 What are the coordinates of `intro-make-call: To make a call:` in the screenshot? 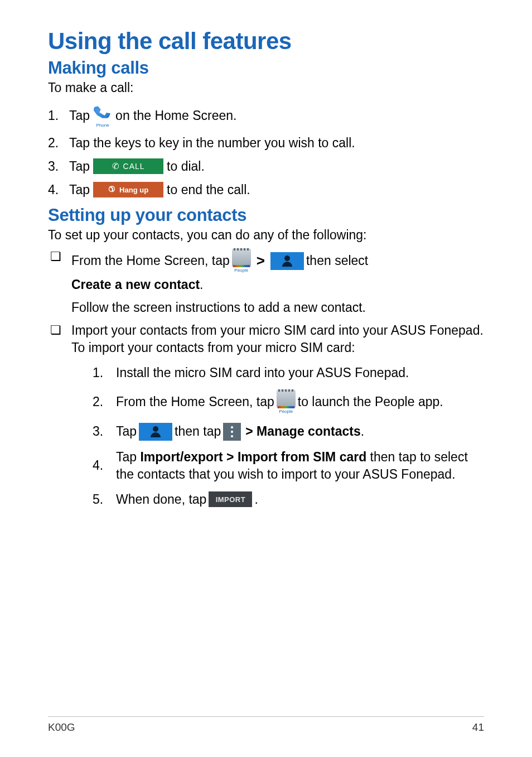 It's located at (266, 88).